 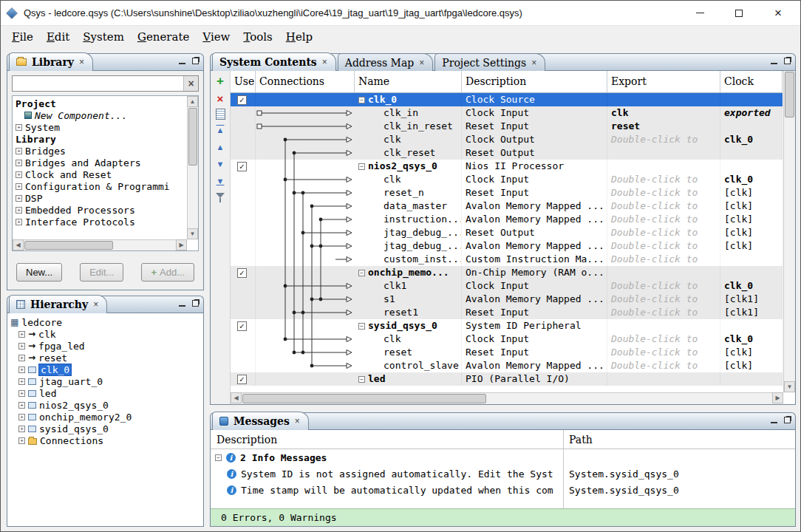 I want to click on menu-edit: Edit, so click(x=58, y=37).